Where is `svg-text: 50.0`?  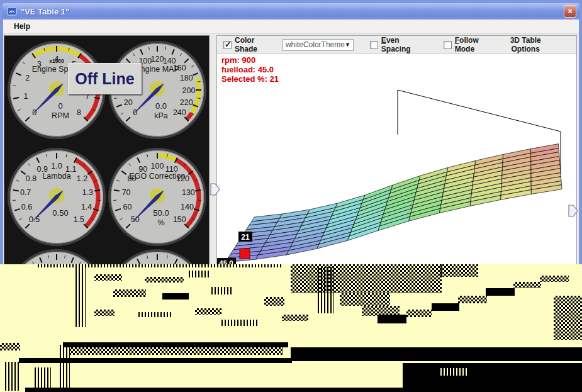
svg-text: 50.0 is located at coordinates (161, 213).